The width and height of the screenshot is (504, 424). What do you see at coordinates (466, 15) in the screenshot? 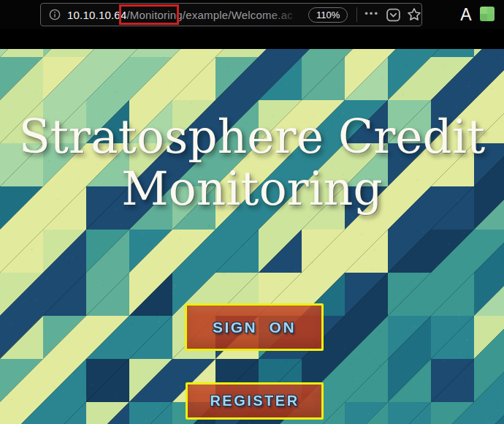
I see `extension-button-a: A` at bounding box center [466, 15].